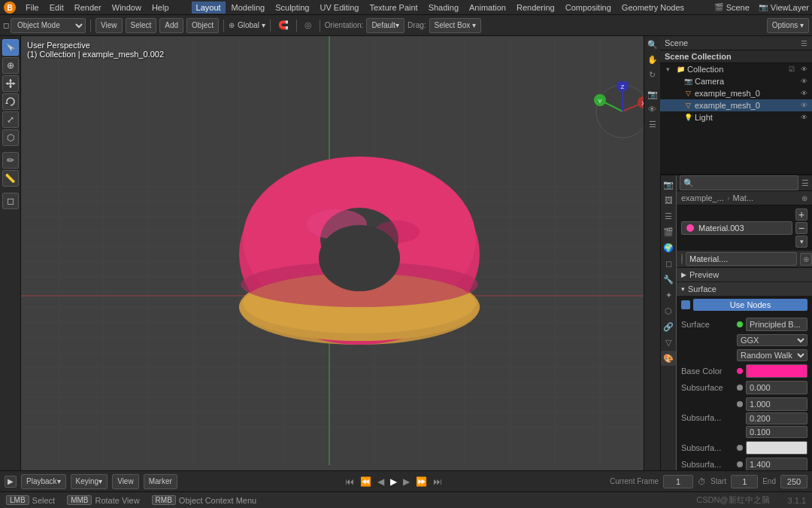 The width and height of the screenshot is (812, 508). Describe the element at coordinates (653, 8) in the screenshot. I see `tab-geometry-nodes: Geometry Nodes` at that location.